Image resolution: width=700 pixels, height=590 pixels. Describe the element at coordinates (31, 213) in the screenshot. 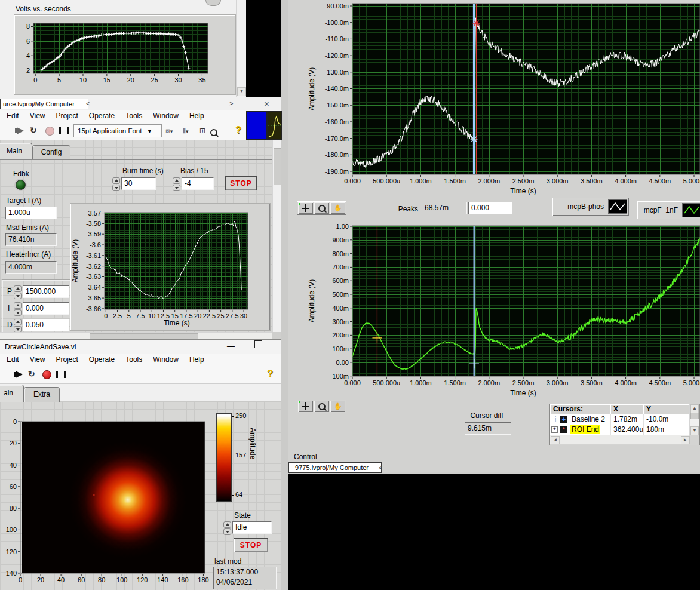

I see `target-current-field: 1.000u` at that location.